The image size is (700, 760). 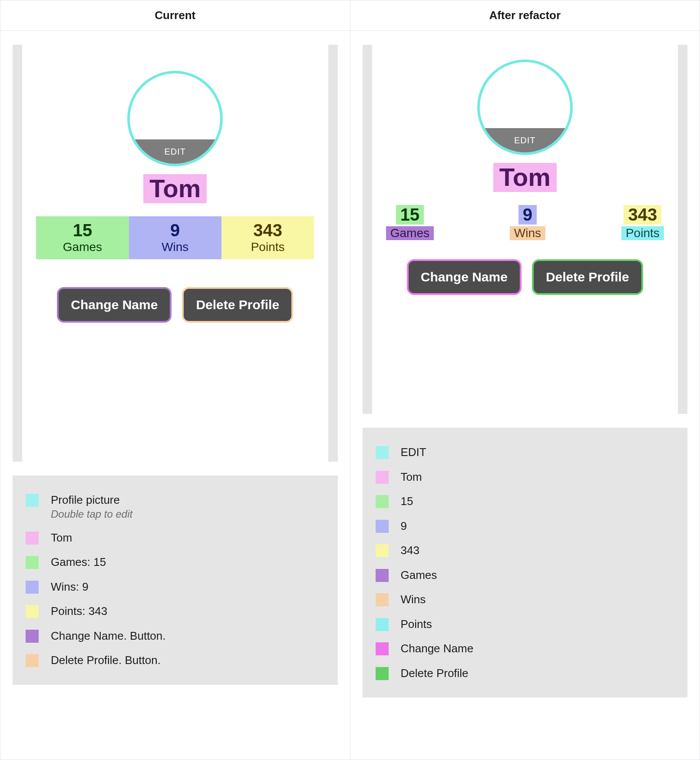 What do you see at coordinates (525, 551) in the screenshot?
I see `legend-row: 343` at bounding box center [525, 551].